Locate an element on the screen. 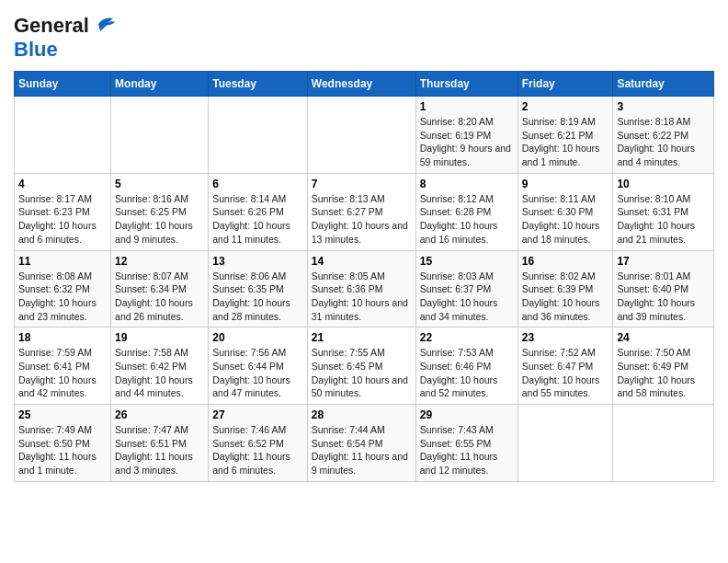 This screenshot has width=728, height=563. day-info: Sunrise: 8:17 AM Sunset: 6:23 PM Dayligh… is located at coordinates (63, 219).